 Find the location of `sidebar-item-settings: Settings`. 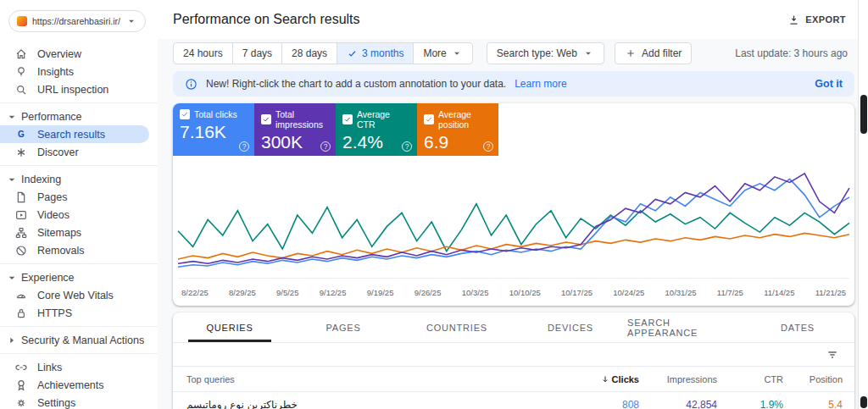

sidebar-item-settings: Settings is located at coordinates (75, 401).